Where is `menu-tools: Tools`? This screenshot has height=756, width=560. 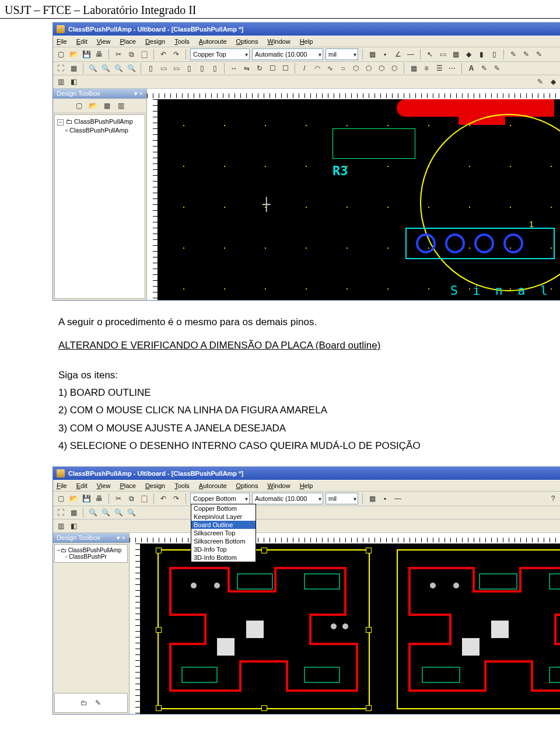
menu-tools: Tools is located at coordinates (182, 486).